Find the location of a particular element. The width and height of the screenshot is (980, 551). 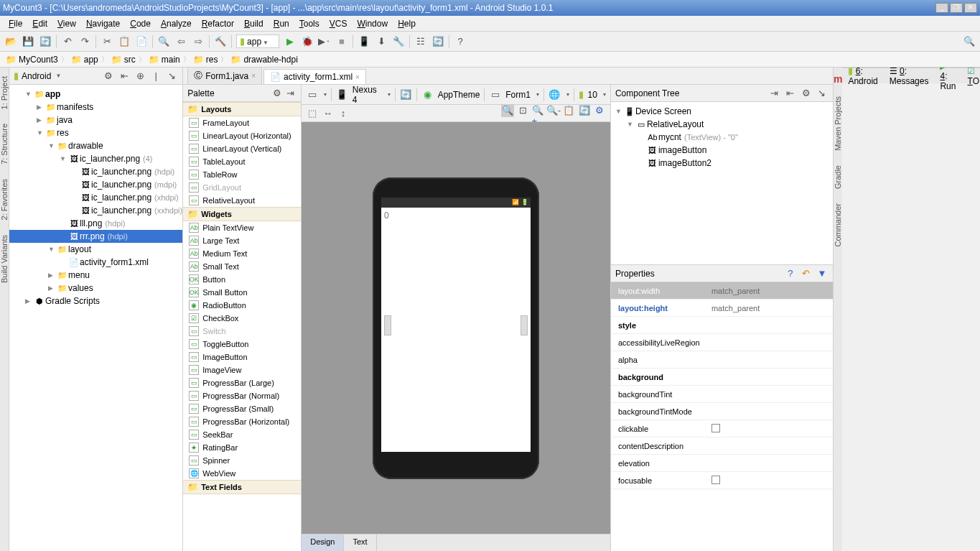

locale-icon: 🌐 is located at coordinates (554, 95).